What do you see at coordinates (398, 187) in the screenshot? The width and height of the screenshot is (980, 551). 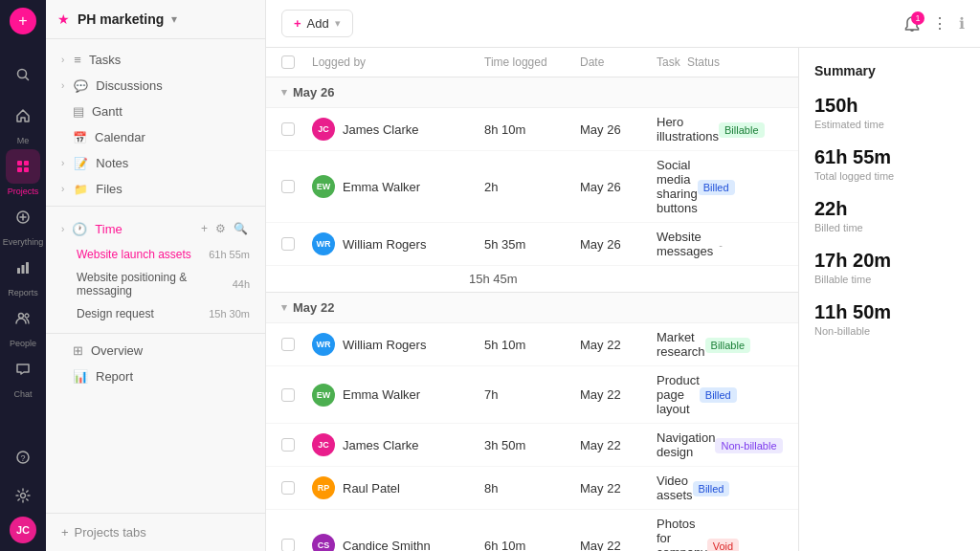 I see `user-cell: EW Emma Walker` at bounding box center [398, 187].